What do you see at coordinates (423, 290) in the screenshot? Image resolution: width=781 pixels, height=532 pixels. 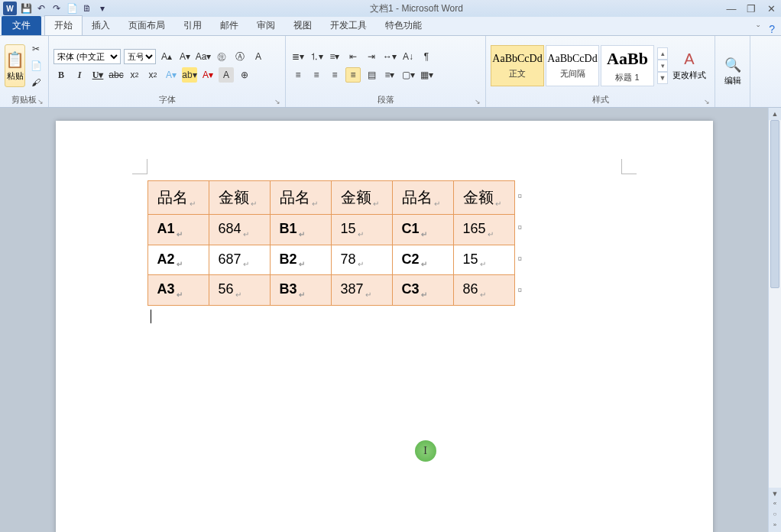 I see `table-cell: C3↵` at bounding box center [423, 290].